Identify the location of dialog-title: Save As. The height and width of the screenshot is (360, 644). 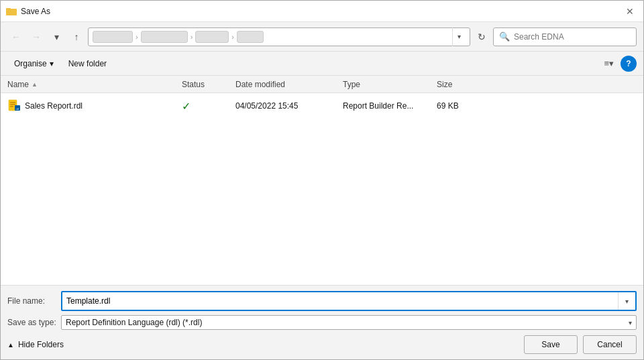
(36, 11).